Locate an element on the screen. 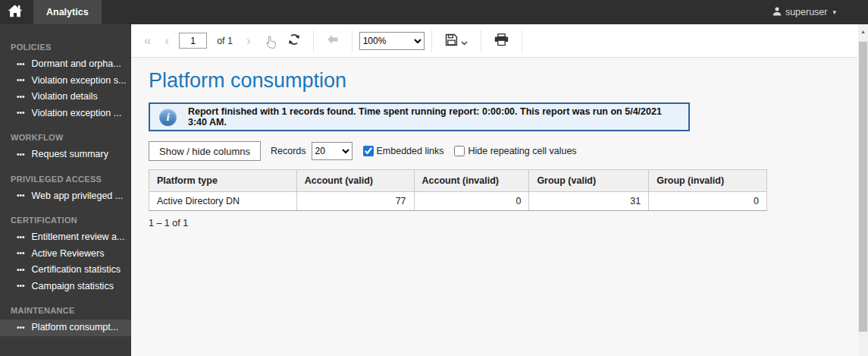  refresh-icon is located at coordinates (294, 41).